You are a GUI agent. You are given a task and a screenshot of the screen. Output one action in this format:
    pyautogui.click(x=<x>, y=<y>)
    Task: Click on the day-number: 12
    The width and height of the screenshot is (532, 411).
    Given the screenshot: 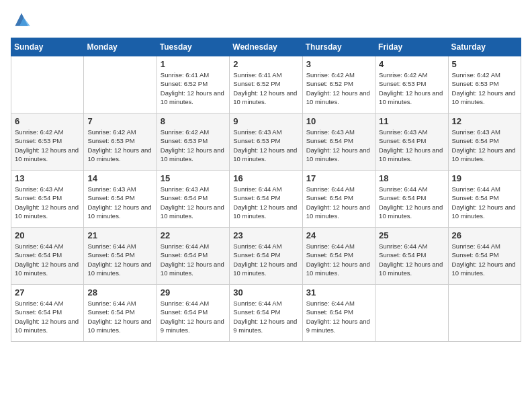 What is the action you would take?
    pyautogui.click(x=485, y=121)
    